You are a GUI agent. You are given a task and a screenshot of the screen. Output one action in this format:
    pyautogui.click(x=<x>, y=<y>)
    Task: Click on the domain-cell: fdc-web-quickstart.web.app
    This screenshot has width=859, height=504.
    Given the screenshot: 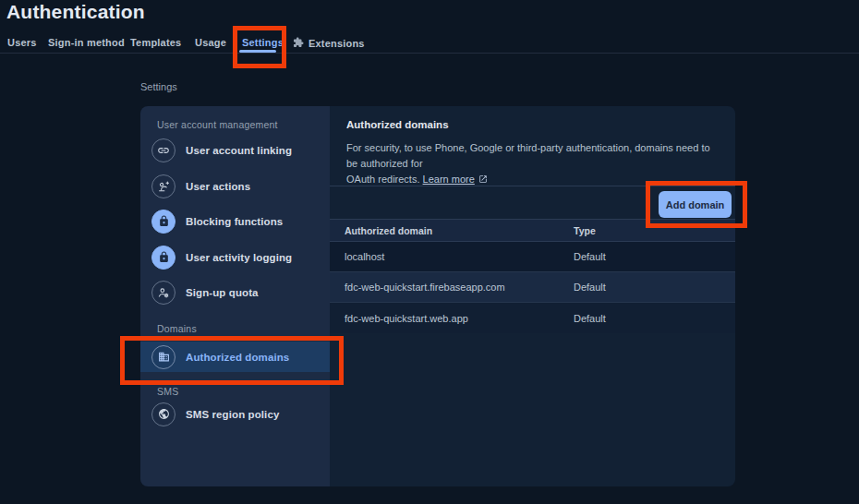 What is the action you would take?
    pyautogui.click(x=452, y=318)
    